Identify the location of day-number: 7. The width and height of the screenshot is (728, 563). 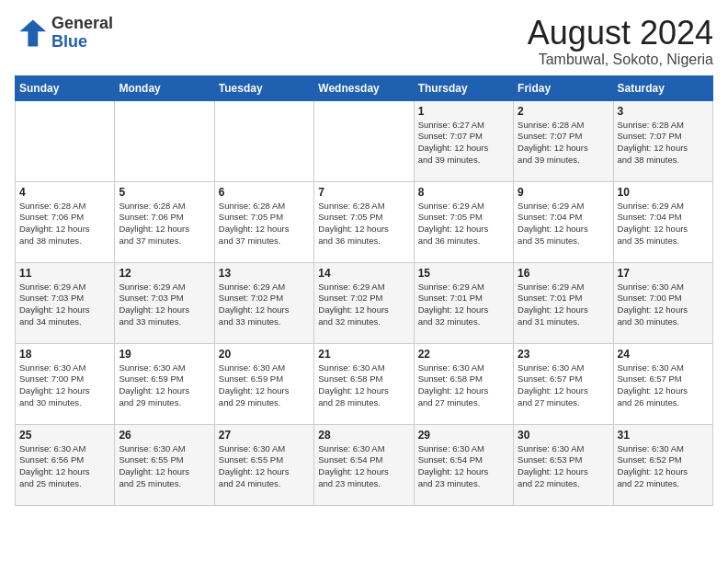
(364, 192).